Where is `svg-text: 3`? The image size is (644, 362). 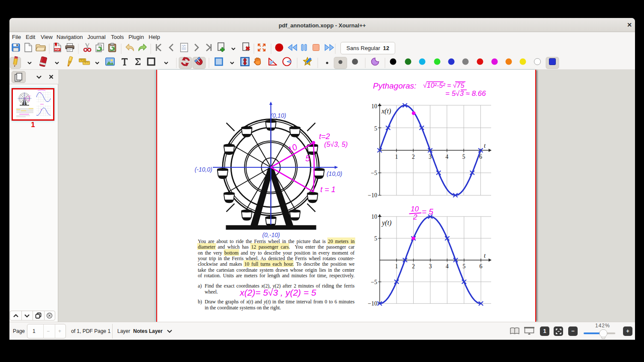 svg-text: 3 is located at coordinates (430, 266).